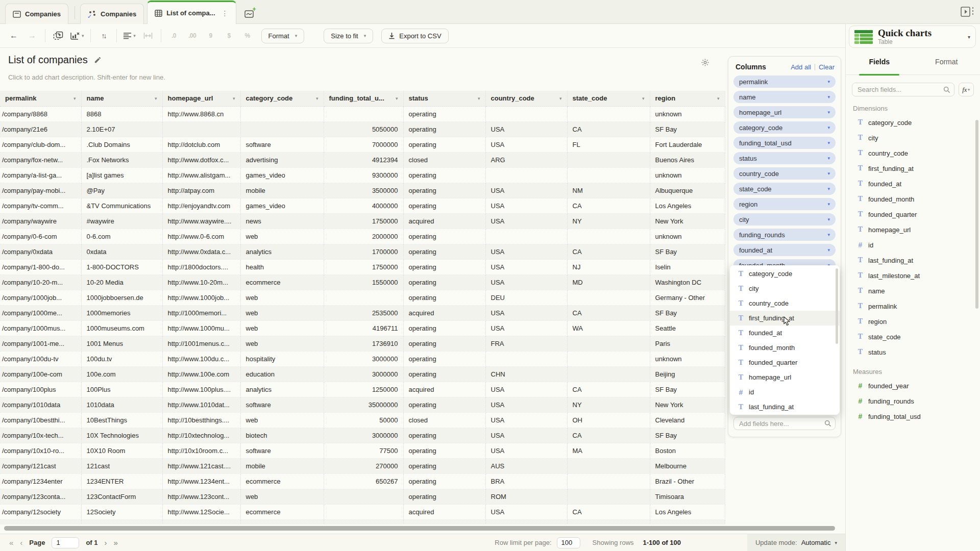 The height and width of the screenshot is (551, 980). Describe the element at coordinates (913, 37) in the screenshot. I see `chart-type-selector: Quick charts Table ▾` at that location.